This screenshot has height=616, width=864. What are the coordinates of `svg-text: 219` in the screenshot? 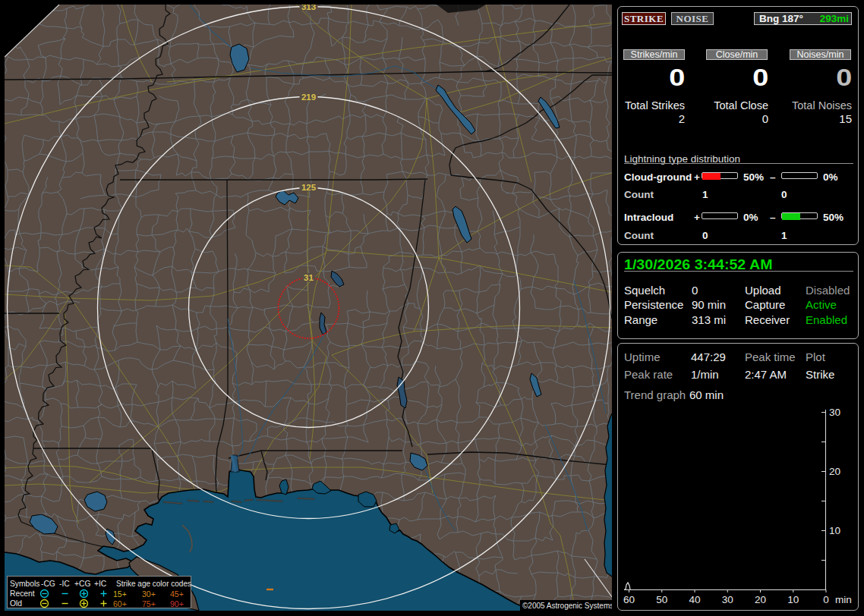 It's located at (308, 97).